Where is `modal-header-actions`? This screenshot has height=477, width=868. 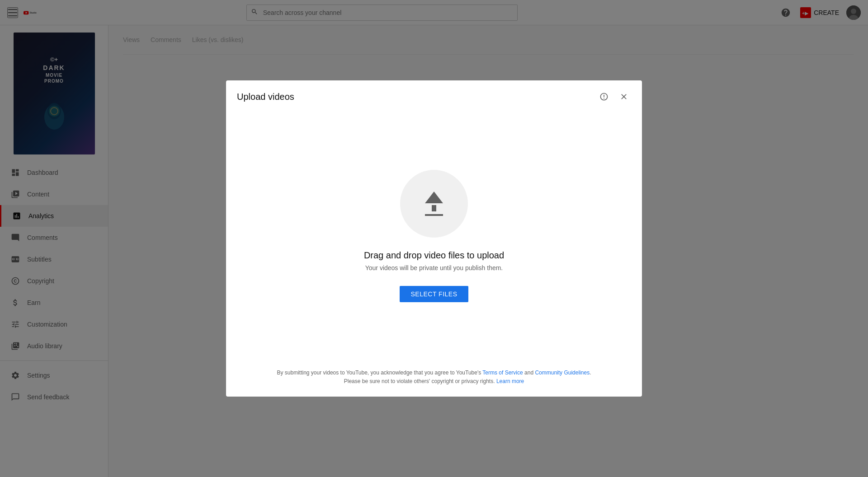 modal-header-actions is located at coordinates (614, 97).